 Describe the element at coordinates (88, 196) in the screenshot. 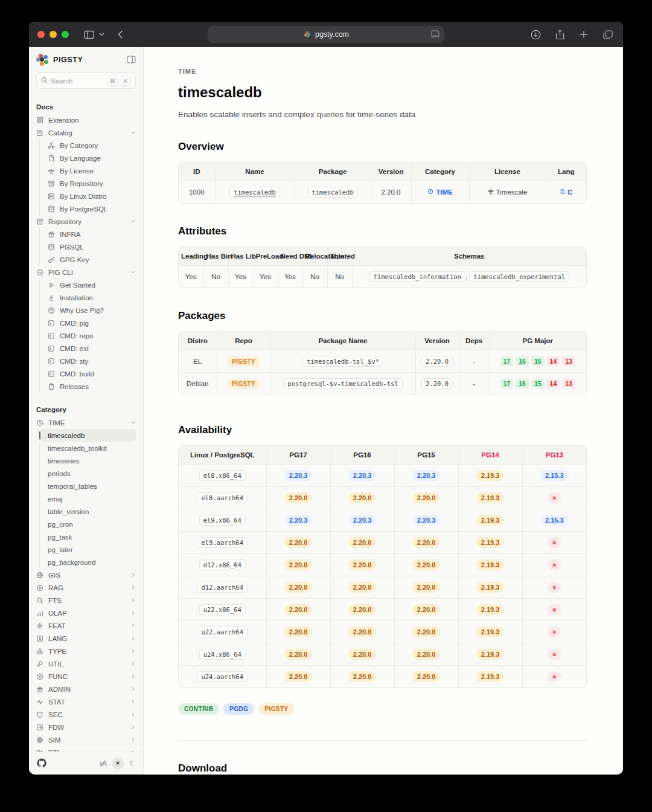

I see `sidebar-item-by-linux-distro: By Linux Distro` at that location.